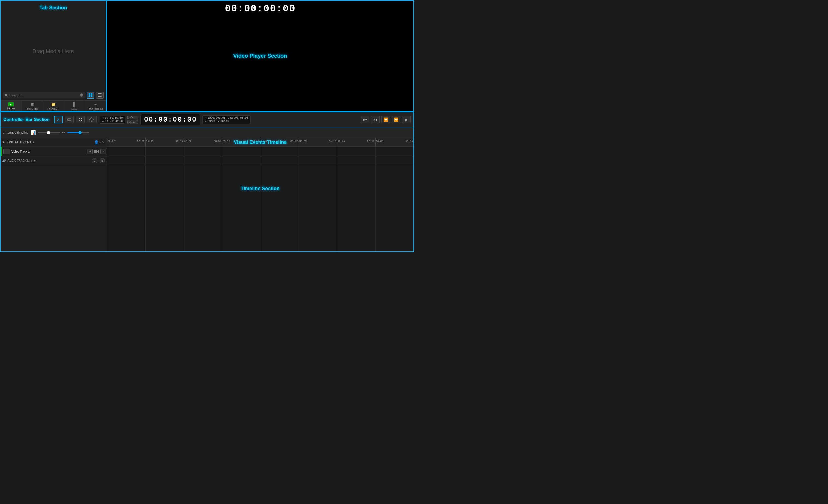 The width and height of the screenshot is (828, 504). Describe the element at coordinates (11, 106) in the screenshot. I see `tab-media: ▶ MEDIA` at that location.